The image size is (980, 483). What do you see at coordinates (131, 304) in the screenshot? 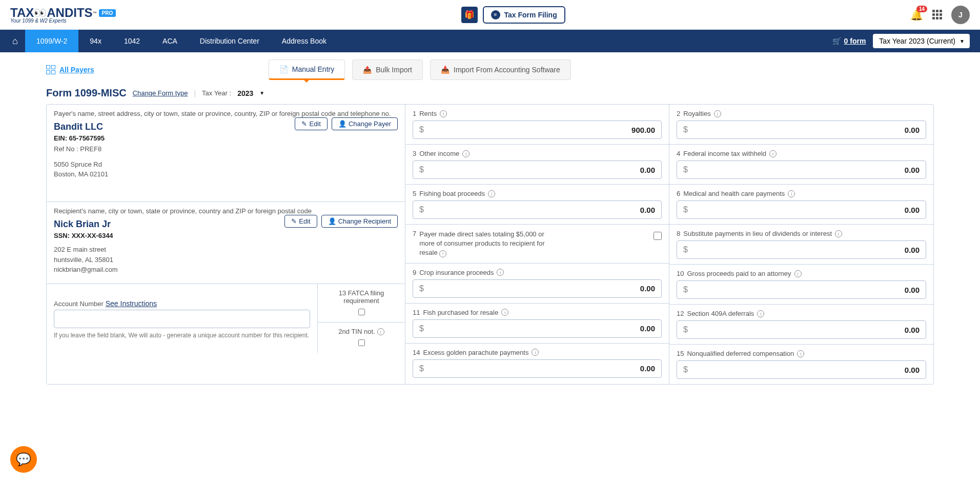
I see `see-instructions-link: See Instructions` at bounding box center [131, 304].